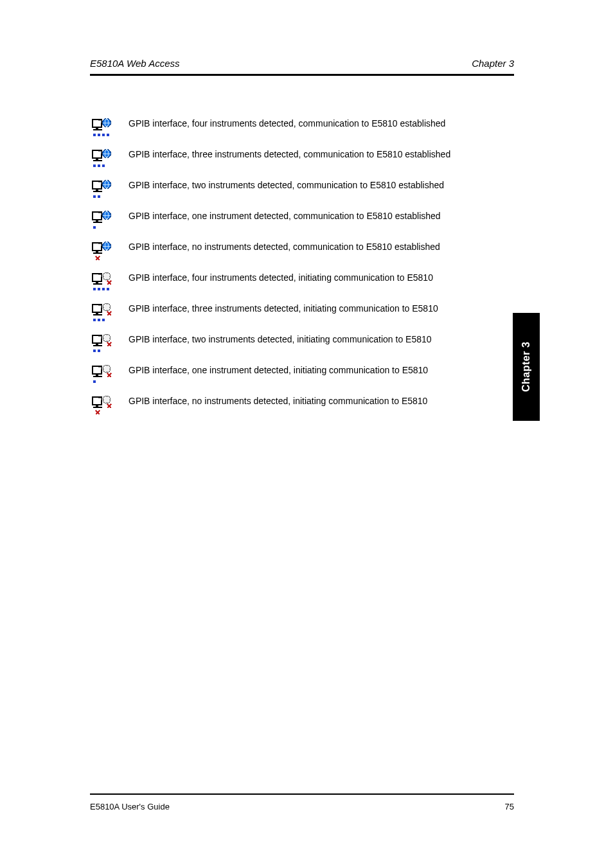 This screenshot has height=868, width=613. I want to click on header-rule, so click(302, 75).